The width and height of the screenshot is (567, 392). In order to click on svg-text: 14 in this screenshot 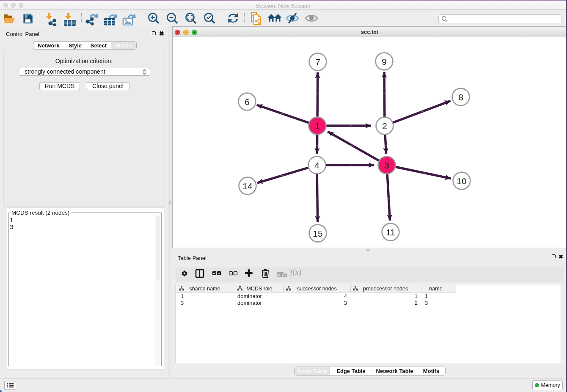, I will do `click(248, 186)`.